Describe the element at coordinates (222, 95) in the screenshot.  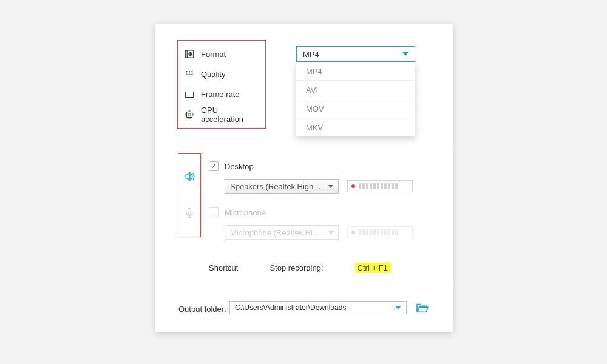
I see `settings-item-framerate: Frame rate` at that location.